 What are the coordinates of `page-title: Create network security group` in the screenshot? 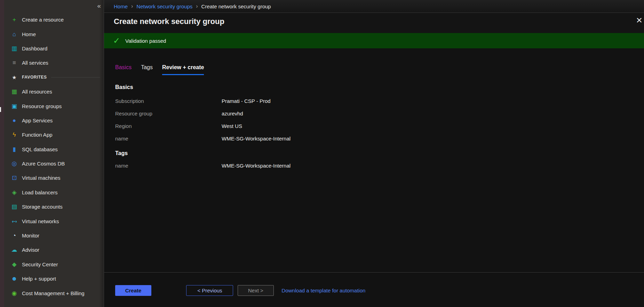 It's located at (374, 19).